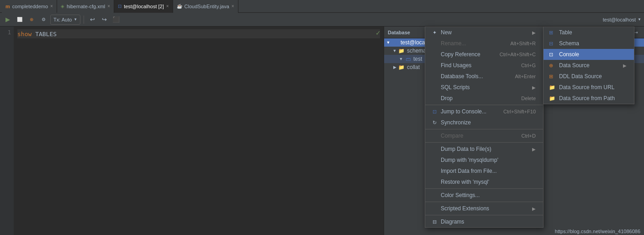  Describe the element at coordinates (465, 208) in the screenshot. I see `scripted-ext-label: Scripted Extensions` at that location.